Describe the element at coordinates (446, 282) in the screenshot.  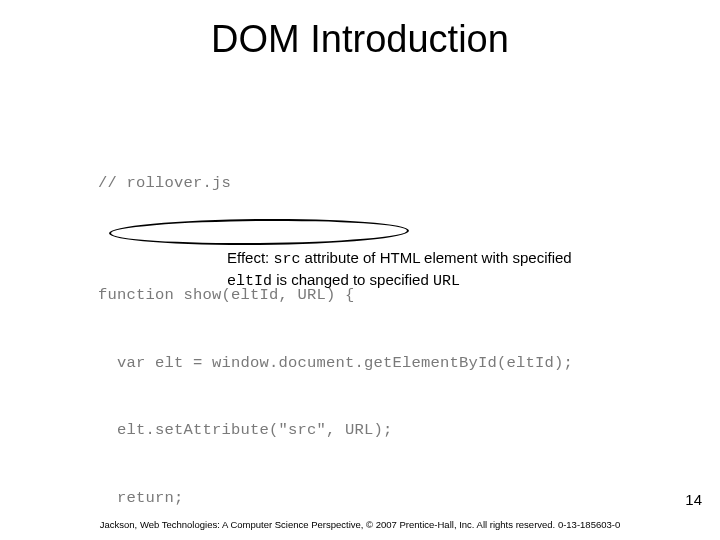
I see `annotation-code: URL` at that location.